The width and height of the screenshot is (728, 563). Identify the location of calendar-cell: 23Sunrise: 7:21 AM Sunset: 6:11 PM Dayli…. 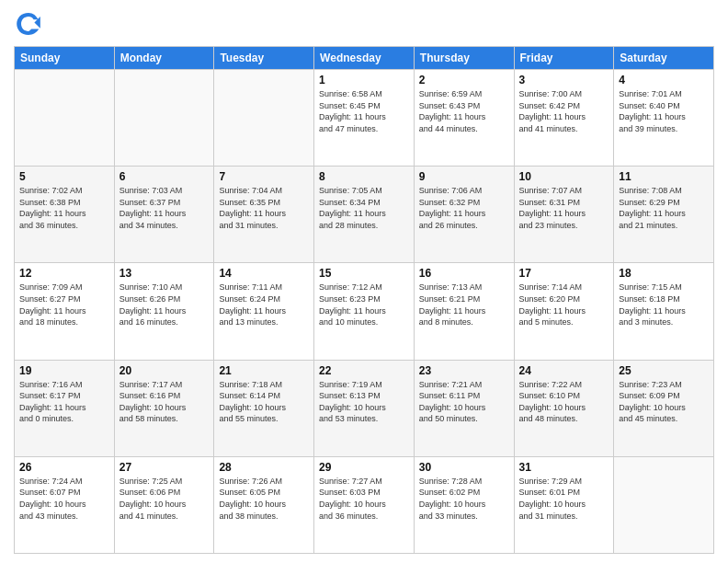
(463, 408).